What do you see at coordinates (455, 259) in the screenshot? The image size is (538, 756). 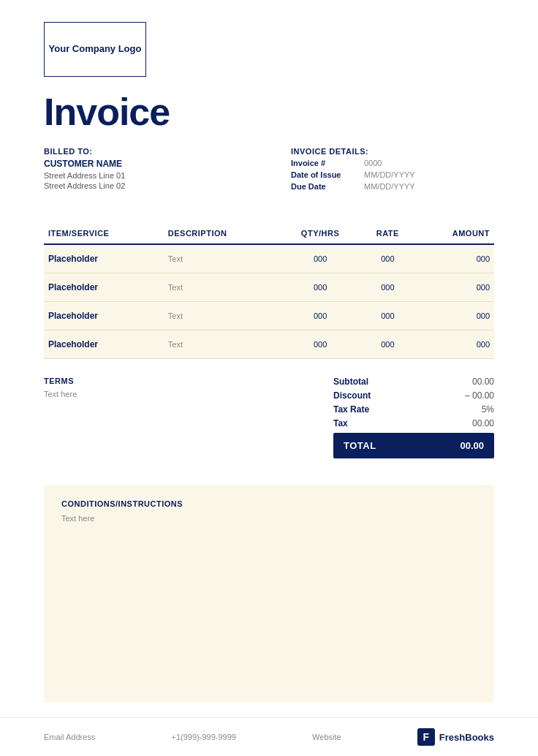 I see `row-0-amount: 000` at bounding box center [455, 259].